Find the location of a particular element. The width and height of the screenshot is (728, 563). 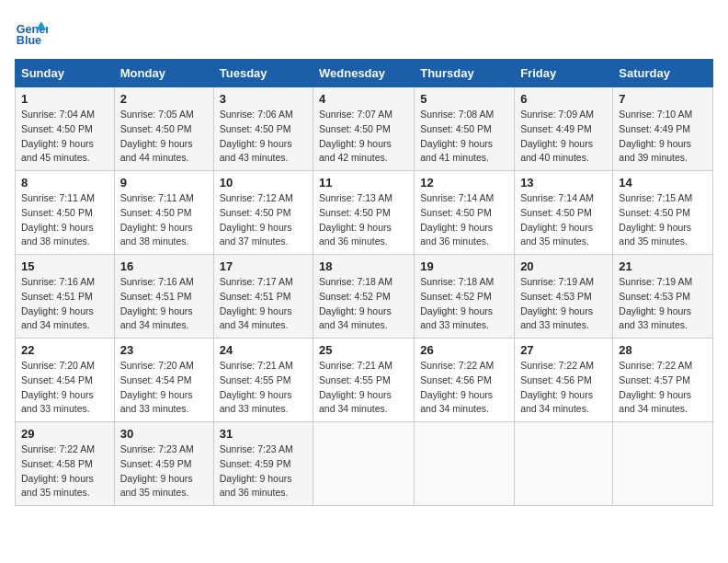

calendar-cell: 21 Sunrise: 7:19 AM Sunset: 4:53 PM Dayl… is located at coordinates (664, 296).